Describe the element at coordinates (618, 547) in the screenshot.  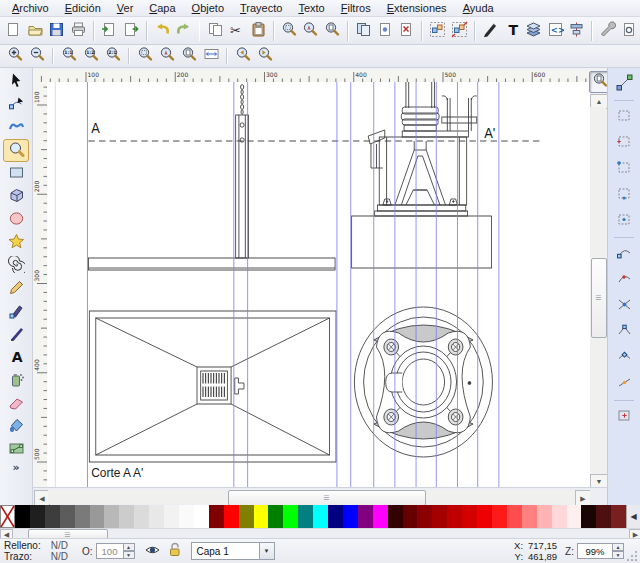
I see `zoom-up-button: ▲` at that location.